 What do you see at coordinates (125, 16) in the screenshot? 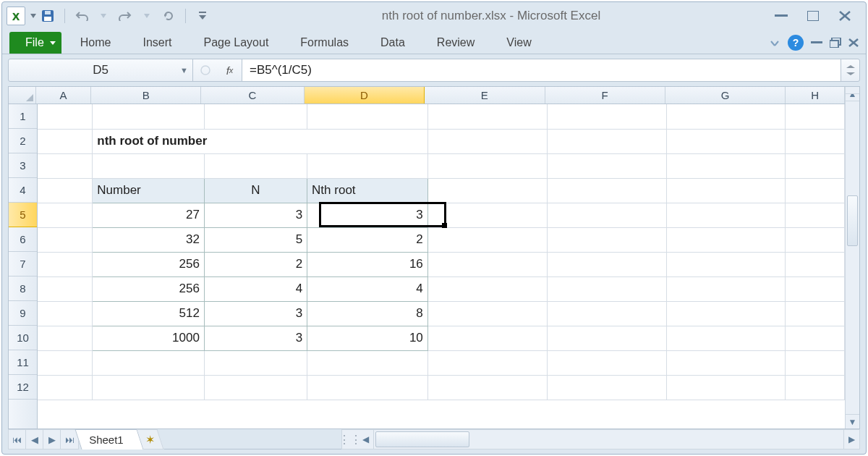
I see `redo-button` at bounding box center [125, 16].